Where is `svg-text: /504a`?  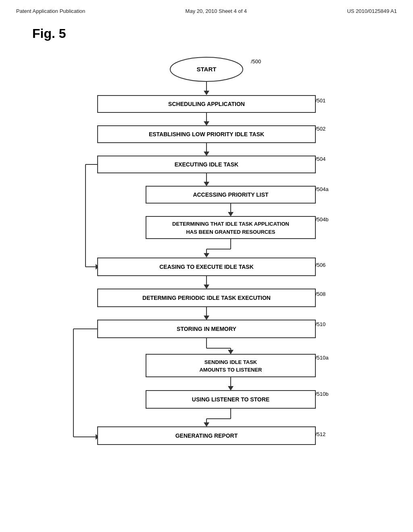
svg-text: /504a is located at coordinates (322, 189).